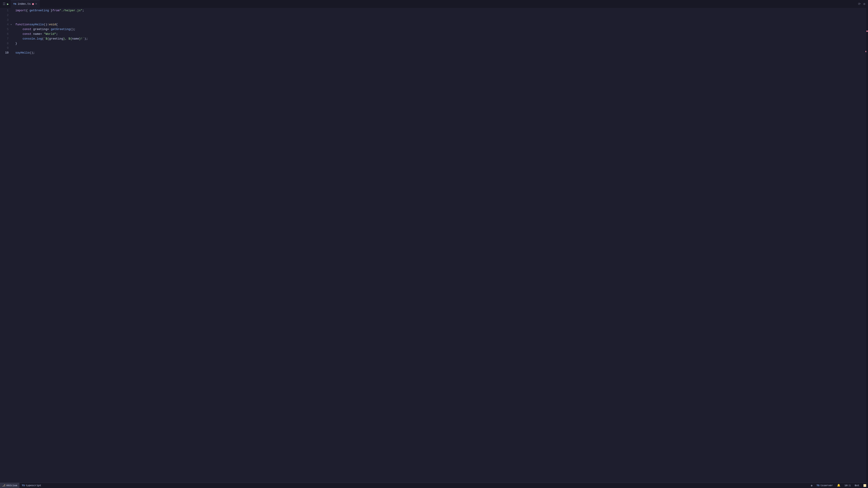  Describe the element at coordinates (867, 245) in the screenshot. I see `minimap` at that location.